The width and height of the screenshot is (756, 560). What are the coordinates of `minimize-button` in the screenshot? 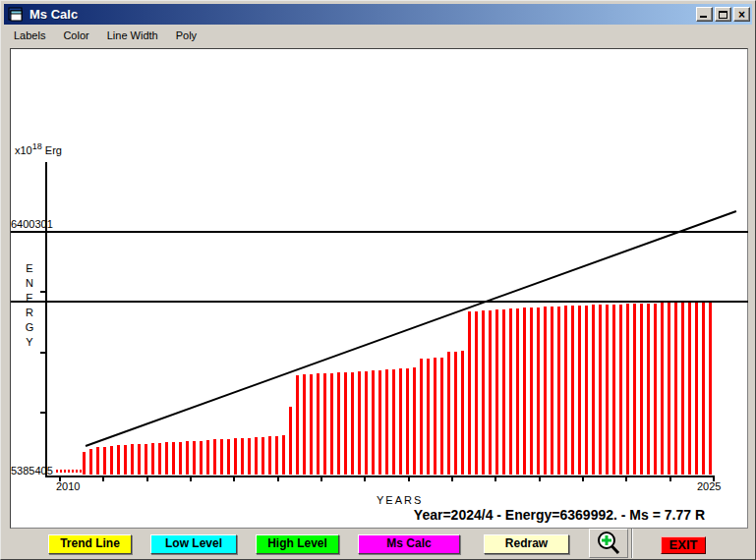 It's located at (704, 14).